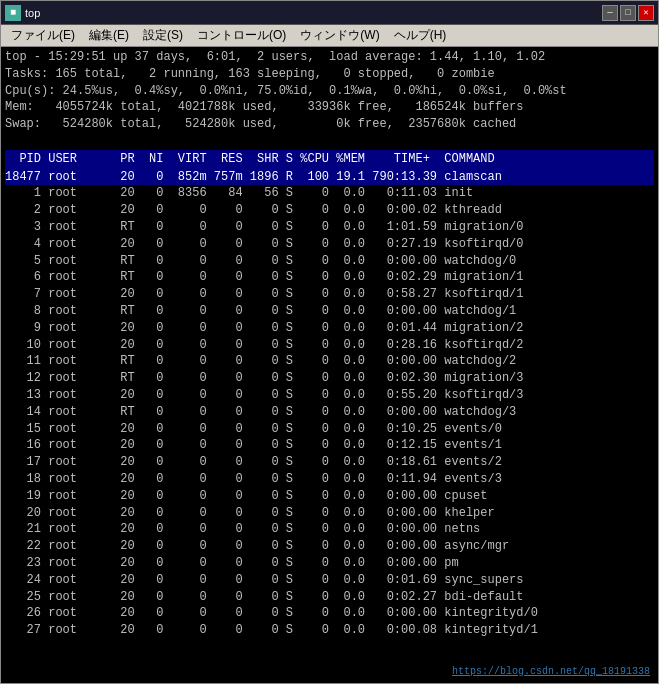  What do you see at coordinates (330, 496) in the screenshot?
I see `process-row: 19 root 20 0 0 0 0 S 0 0.0 0:00.00 cpuse…` at bounding box center [330, 496].